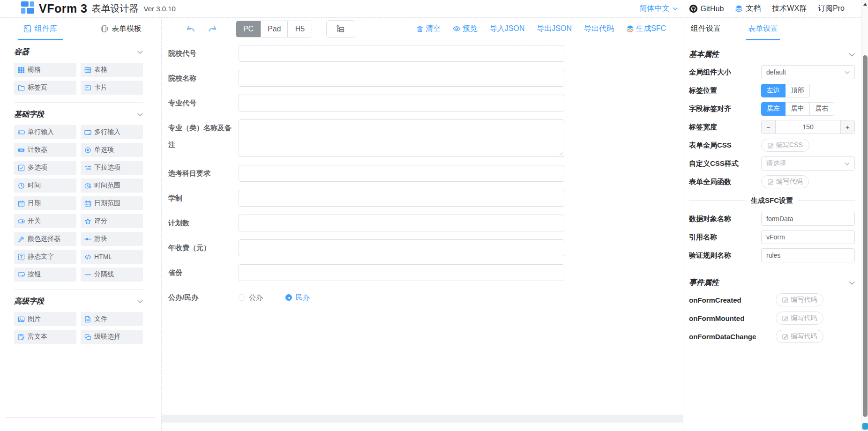  What do you see at coordinates (112, 168) in the screenshot?
I see `widget-item-select: 下拉选项` at bounding box center [112, 168].